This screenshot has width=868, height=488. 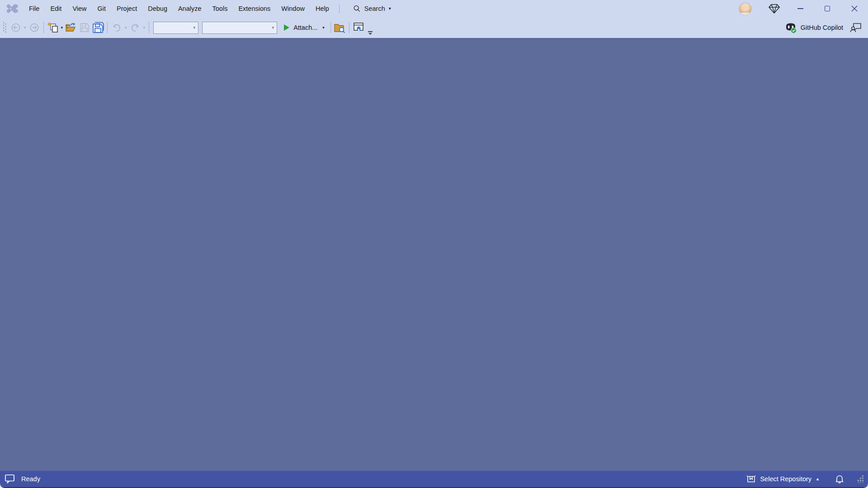 I want to click on close-button, so click(x=854, y=9).